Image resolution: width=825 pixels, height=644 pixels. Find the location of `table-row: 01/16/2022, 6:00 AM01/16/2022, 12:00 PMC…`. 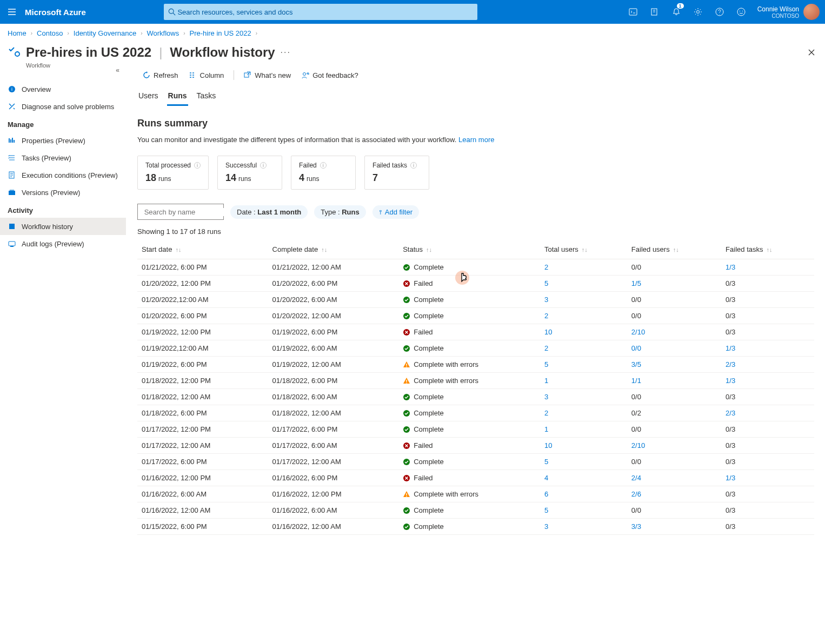

table-row: 01/16/2022, 6:00 AM01/16/2022, 12:00 PMC… is located at coordinates (476, 494).